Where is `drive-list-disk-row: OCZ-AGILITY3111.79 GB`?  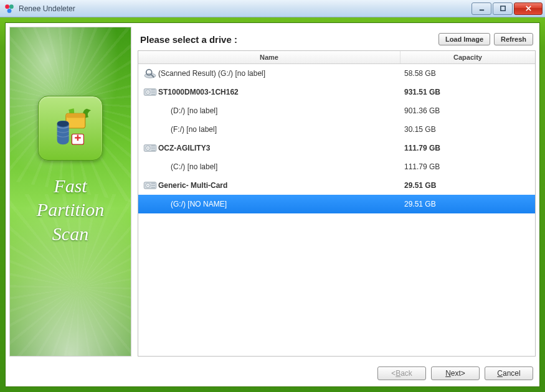
drive-list-disk-row: OCZ-AGILITY3111.79 GB is located at coordinates (336, 148).